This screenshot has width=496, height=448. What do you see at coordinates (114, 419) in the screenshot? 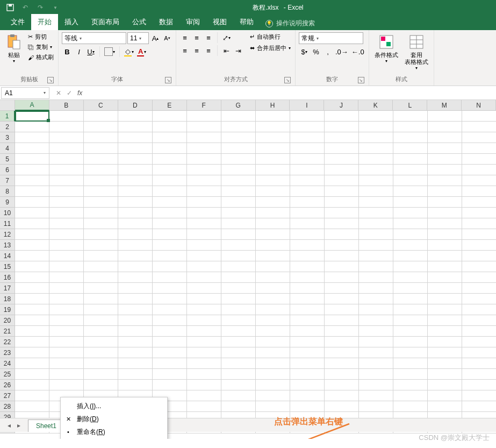
I see `context-menu-item: ✕删除(D)` at bounding box center [114, 419].